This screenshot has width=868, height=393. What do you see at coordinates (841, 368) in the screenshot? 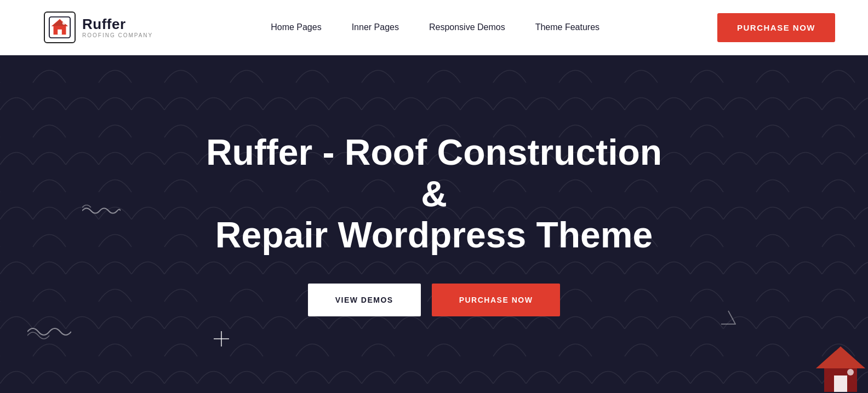
I see `deco-roof-icon-bottom-right` at bounding box center [841, 368].